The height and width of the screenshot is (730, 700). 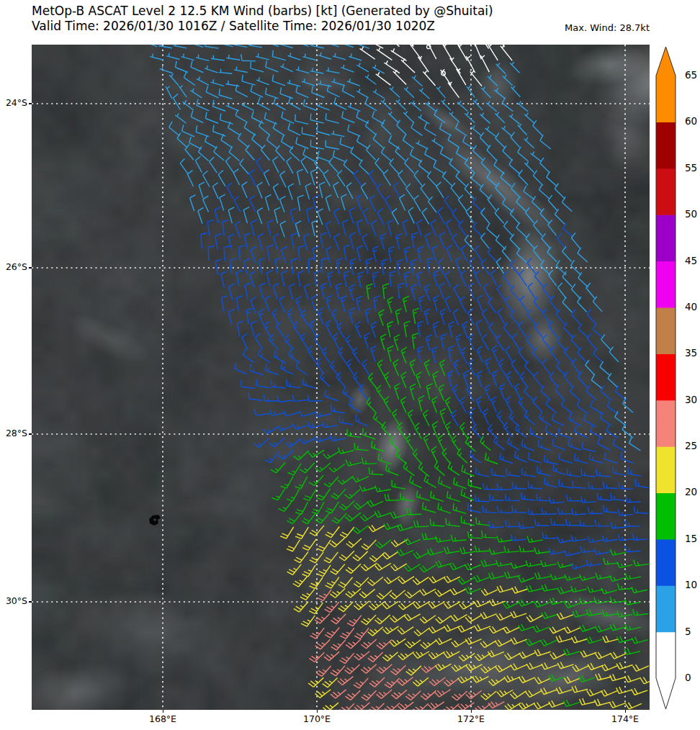 I want to click on colorbar-tick-label: 50, so click(x=693, y=214).